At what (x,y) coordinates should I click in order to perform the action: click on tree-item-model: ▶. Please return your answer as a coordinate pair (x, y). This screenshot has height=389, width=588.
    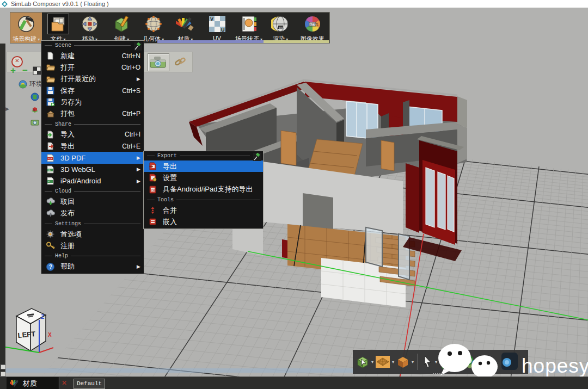
    Looking at the image, I should click on (35, 110).